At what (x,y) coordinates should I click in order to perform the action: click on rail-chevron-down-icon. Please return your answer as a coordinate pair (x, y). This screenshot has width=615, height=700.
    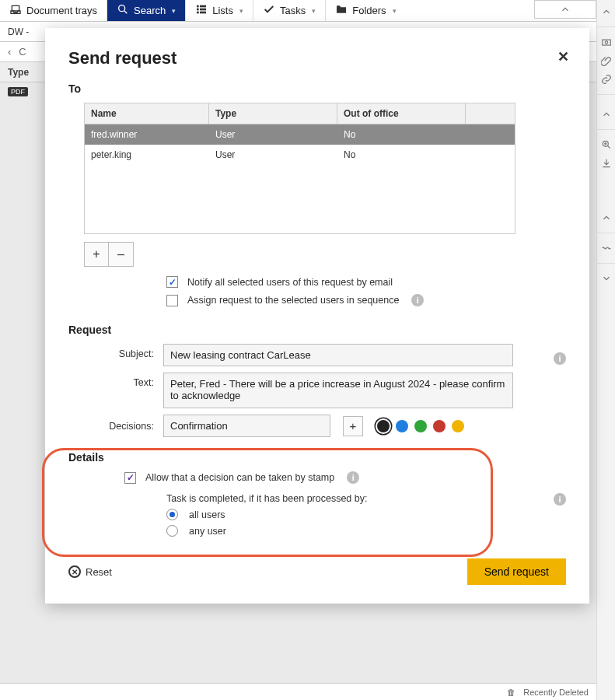
    Looking at the image, I should click on (606, 278).